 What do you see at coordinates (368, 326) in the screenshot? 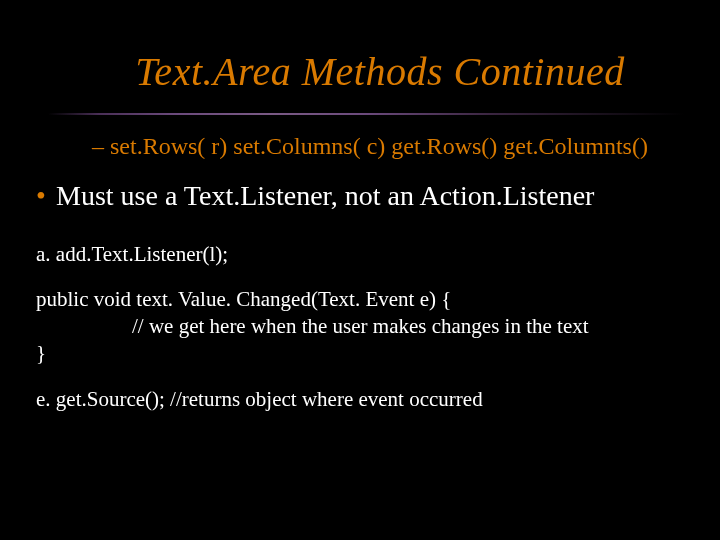
I see `code-line-2: // we get here when the user makes chang…` at bounding box center [368, 326].